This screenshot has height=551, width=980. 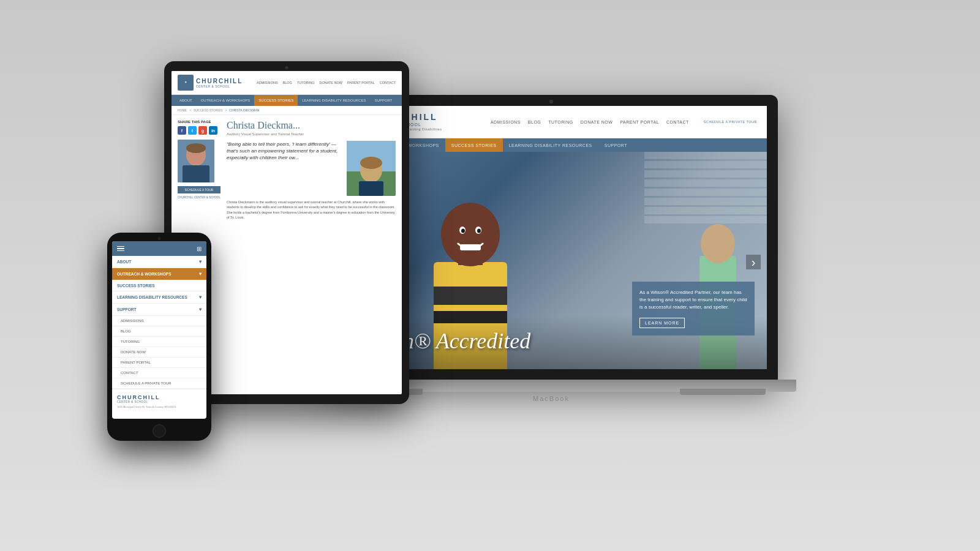 I want to click on phone-camera, so click(x=159, y=239).